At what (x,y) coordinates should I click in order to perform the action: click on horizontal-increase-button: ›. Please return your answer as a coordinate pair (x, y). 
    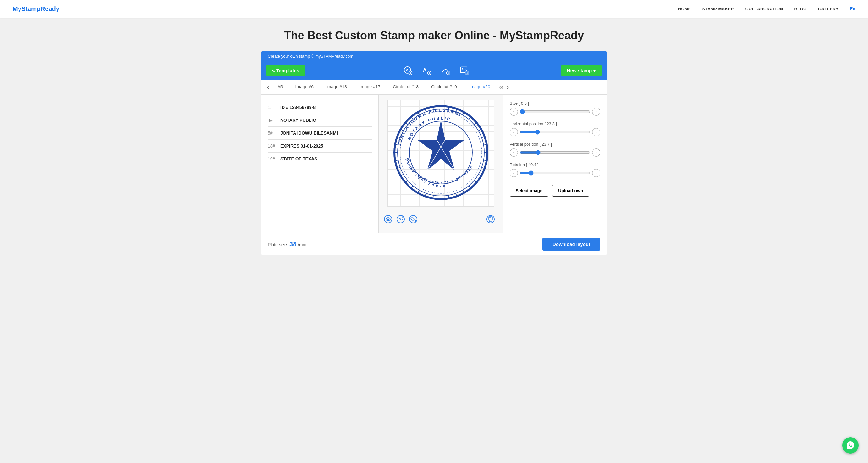
    Looking at the image, I should click on (596, 132).